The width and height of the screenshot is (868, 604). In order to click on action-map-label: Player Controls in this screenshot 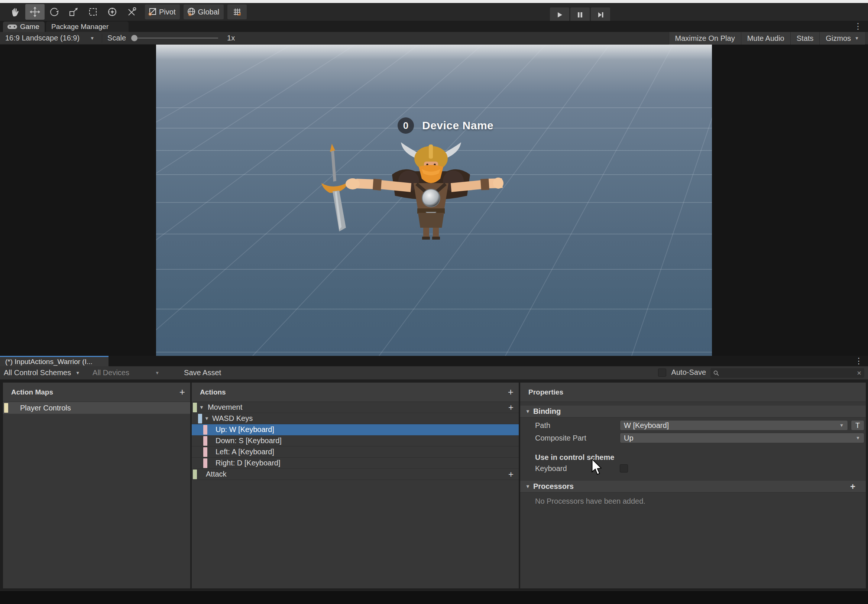, I will do `click(45, 408)`.